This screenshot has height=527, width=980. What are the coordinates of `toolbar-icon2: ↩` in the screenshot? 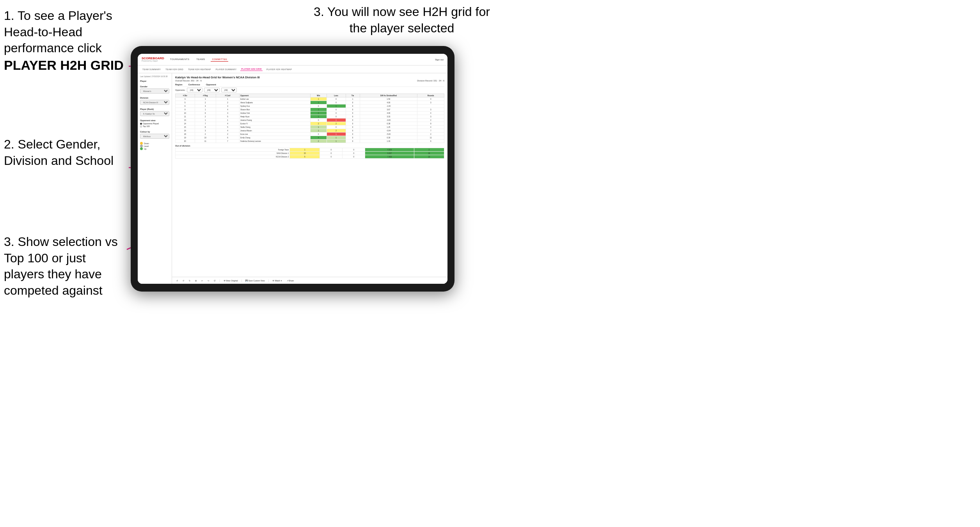 It's located at (202, 281).